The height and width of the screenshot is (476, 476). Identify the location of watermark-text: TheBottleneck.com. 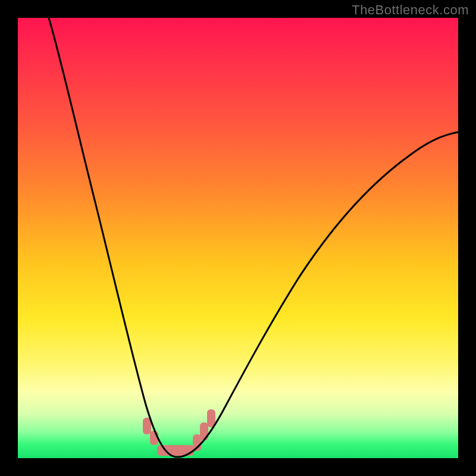
(411, 10).